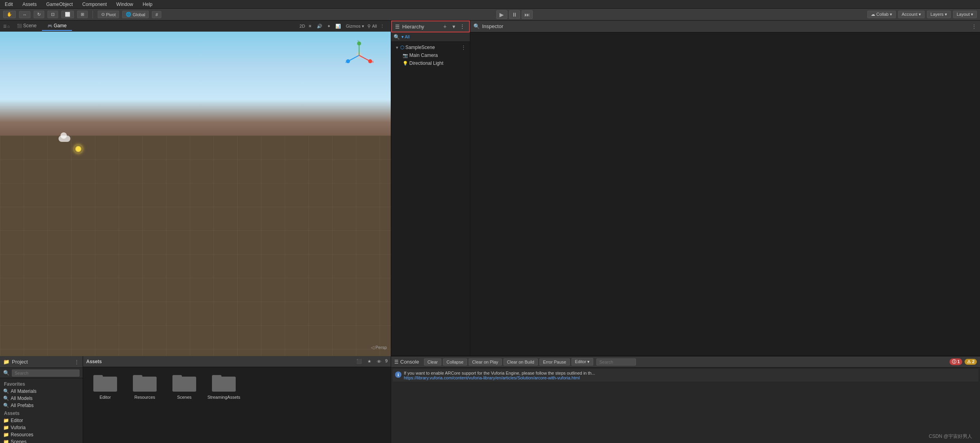 This screenshot has height=443, width=980. What do you see at coordinates (950, 436) in the screenshot?
I see `bottom-right-text: CSDN @宇宙好男人` at bounding box center [950, 436].